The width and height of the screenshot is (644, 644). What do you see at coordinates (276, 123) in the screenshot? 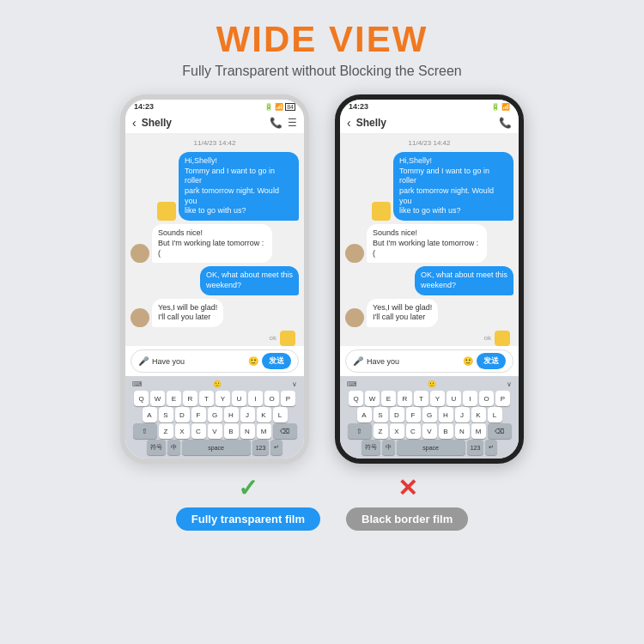
I see `phone-icon-a: 📞` at bounding box center [276, 123].